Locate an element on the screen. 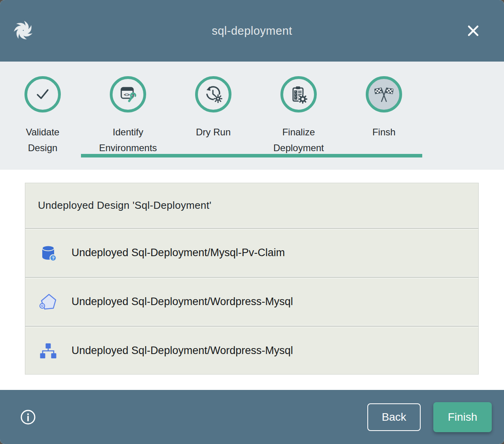  check-icon is located at coordinates (43, 94).